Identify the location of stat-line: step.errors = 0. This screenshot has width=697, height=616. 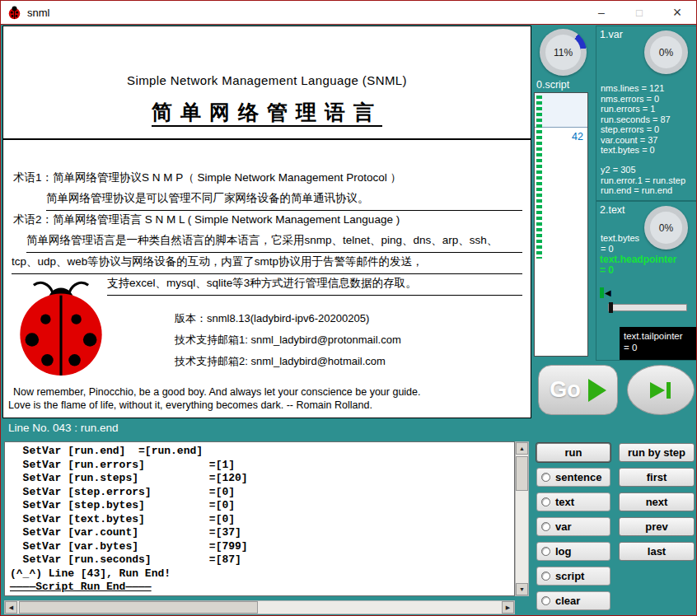
(636, 130).